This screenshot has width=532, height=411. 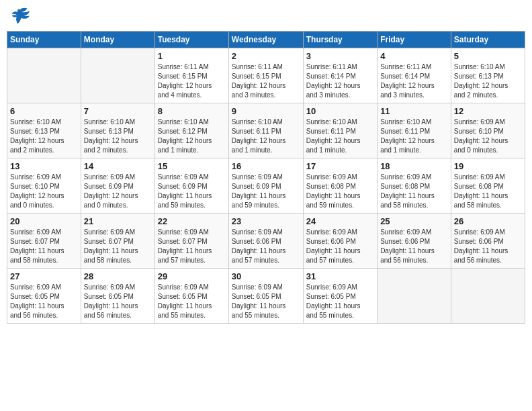 I want to click on day-number: 17, so click(x=340, y=167).